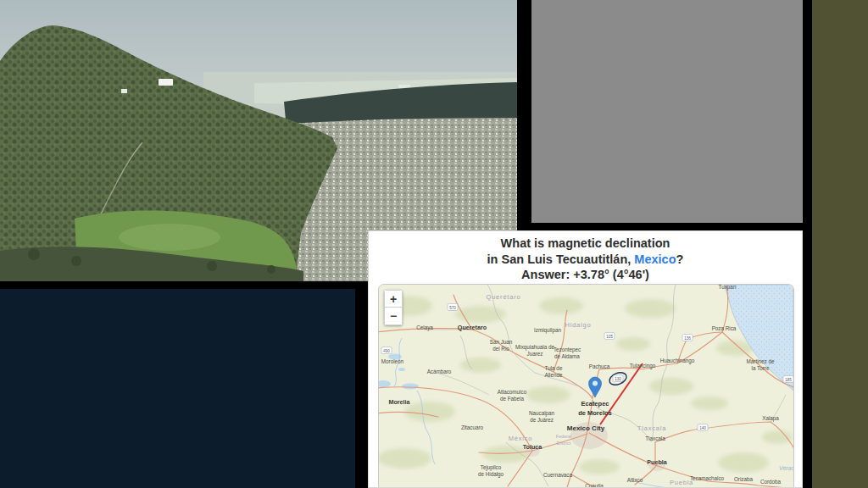 The image size is (868, 488). I want to click on question-line2-suffix: ?, so click(680, 259).